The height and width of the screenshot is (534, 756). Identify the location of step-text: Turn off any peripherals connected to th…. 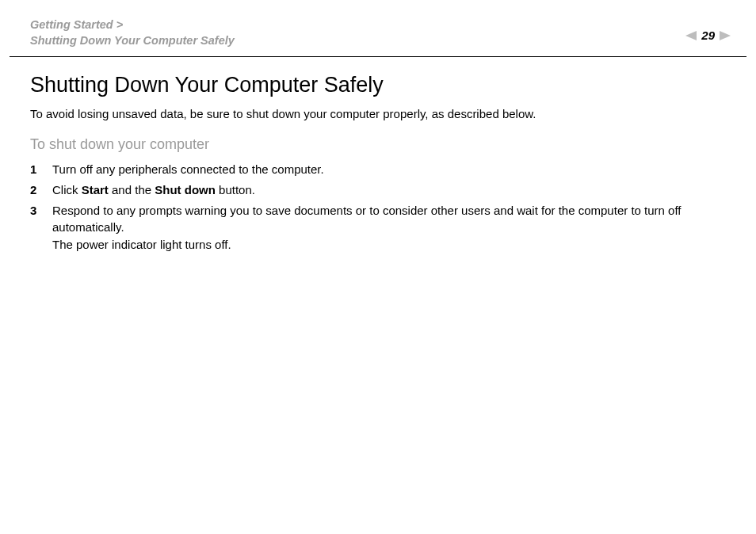
(389, 170).